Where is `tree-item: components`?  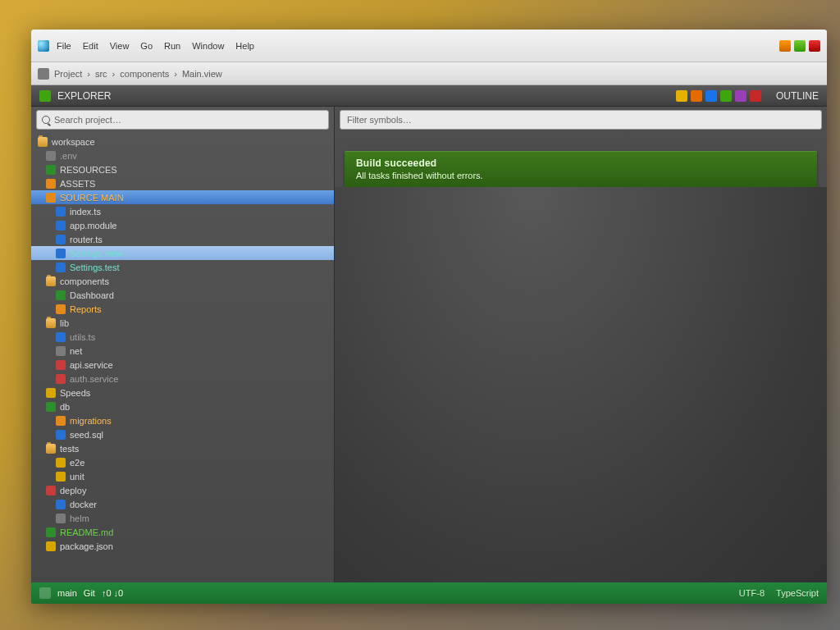 tree-item: components is located at coordinates (182, 281).